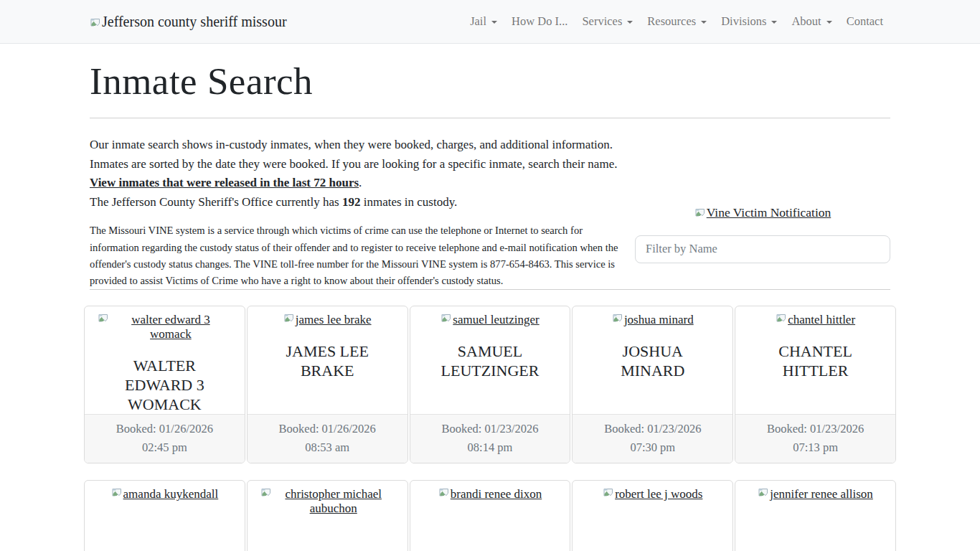 The width and height of the screenshot is (980, 551). I want to click on inmate-photo-link: samuel leutzinger, so click(489, 320).